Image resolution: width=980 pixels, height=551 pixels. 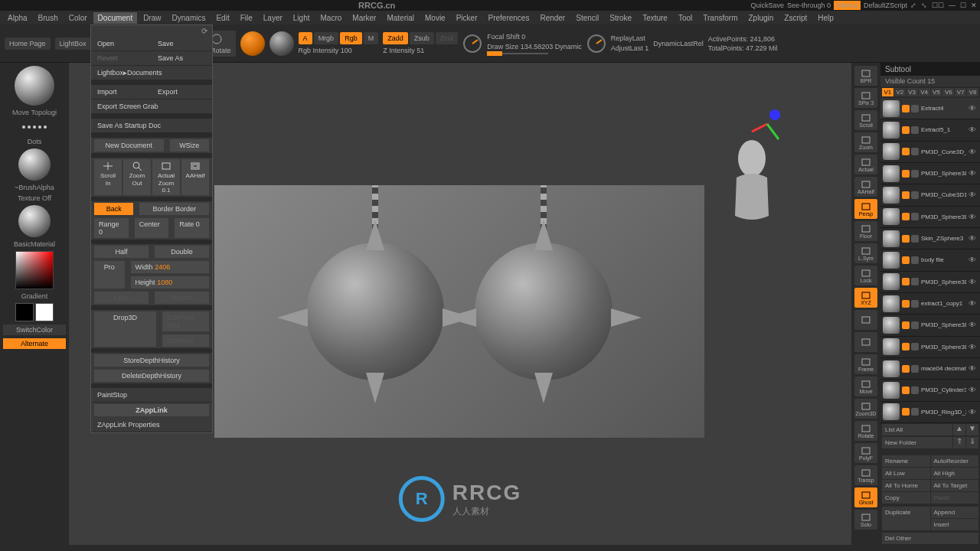 What do you see at coordinates (113, 209) in the screenshot?
I see `doc-back: Back` at bounding box center [113, 209].